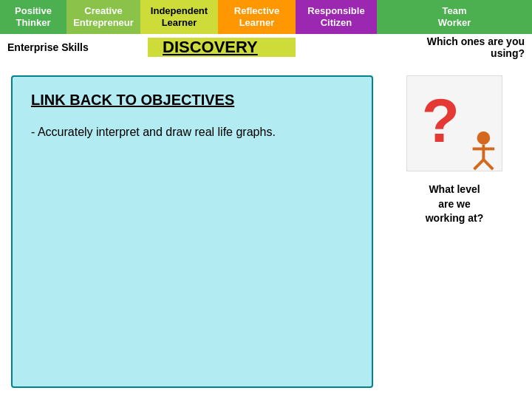 This screenshot has height=399, width=532. I want to click on enterprise-skills-row: Enterprise Skills DISCOVERY Which ones a…, so click(266, 47).